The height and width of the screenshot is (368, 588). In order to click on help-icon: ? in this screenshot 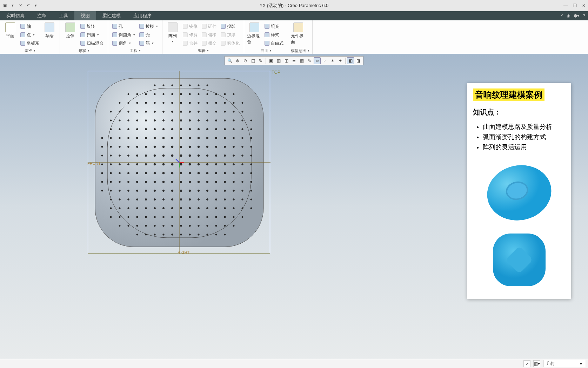, I will do `click(584, 16)`.